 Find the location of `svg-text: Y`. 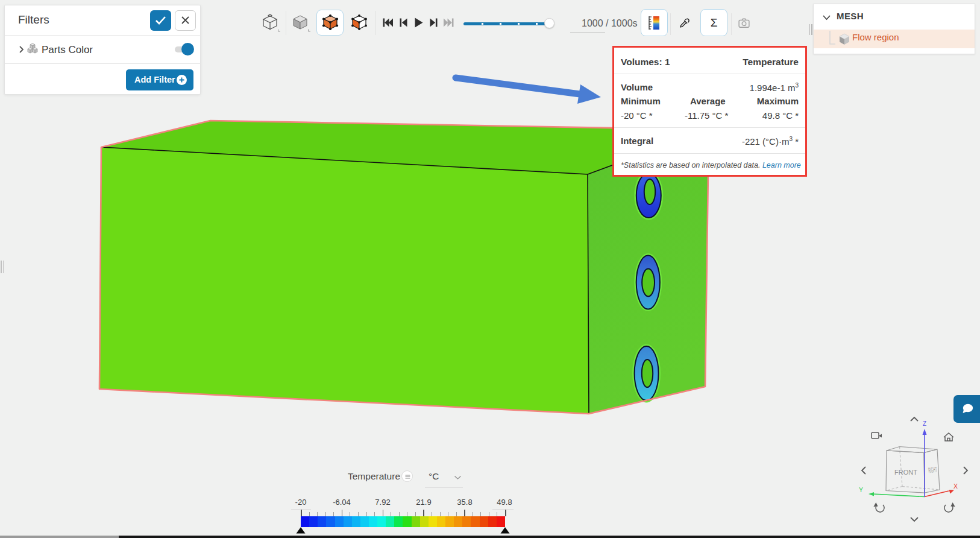

svg-text: Y is located at coordinates (861, 490).